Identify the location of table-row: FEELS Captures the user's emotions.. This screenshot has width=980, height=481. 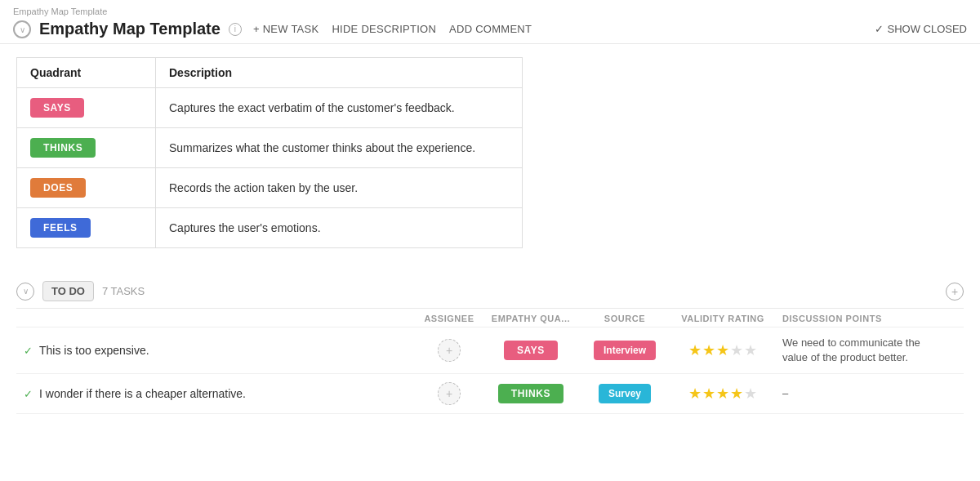
(270, 229).